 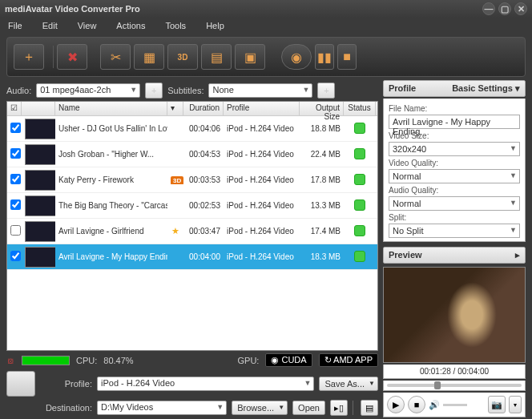 What do you see at coordinates (72, 57) in the screenshot?
I see `delete-button: ✖` at bounding box center [72, 57].